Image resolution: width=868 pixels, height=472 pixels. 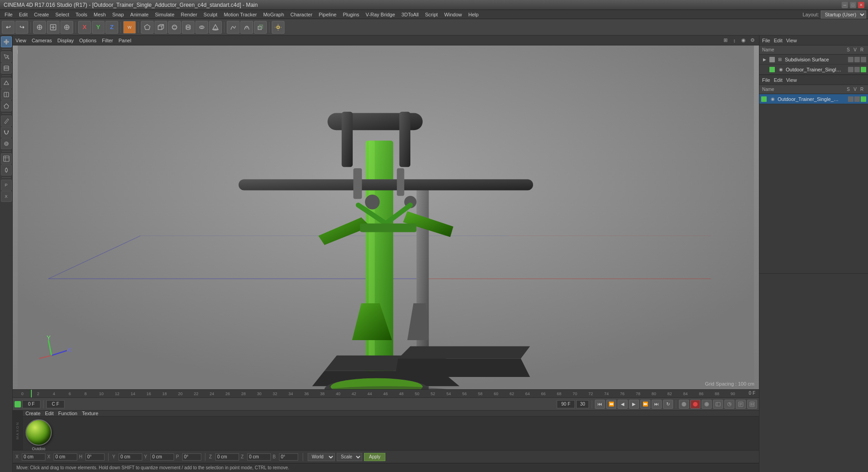 What do you see at coordinates (21, 40) in the screenshot?
I see `vp-menu-view: View` at bounding box center [21, 40].